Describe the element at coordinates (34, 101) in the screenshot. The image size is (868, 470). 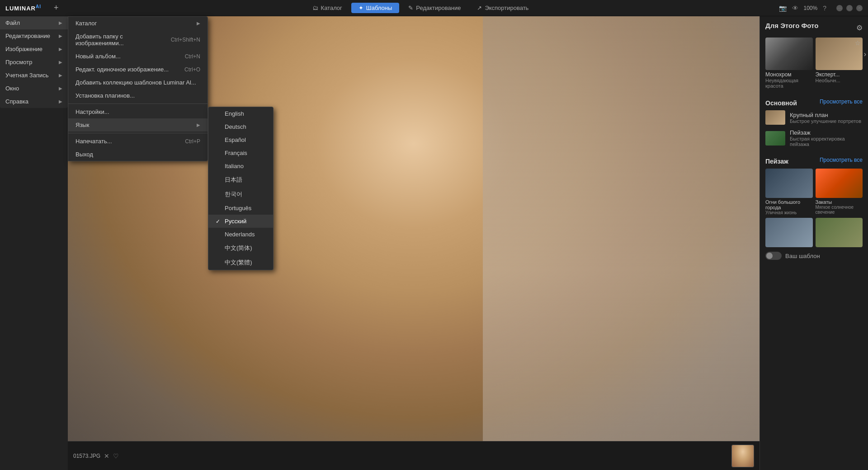
I see `menu-help: Справка ▶` at that location.